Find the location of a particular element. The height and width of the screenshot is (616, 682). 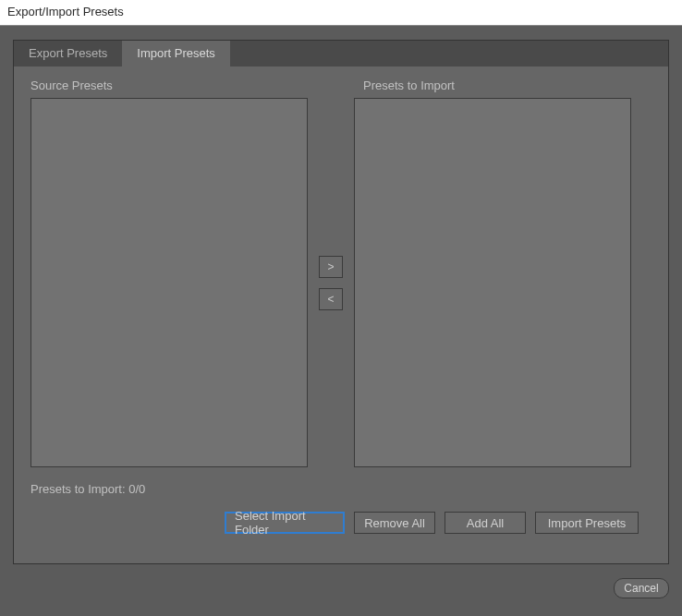

move-right-button: > is located at coordinates (331, 267).